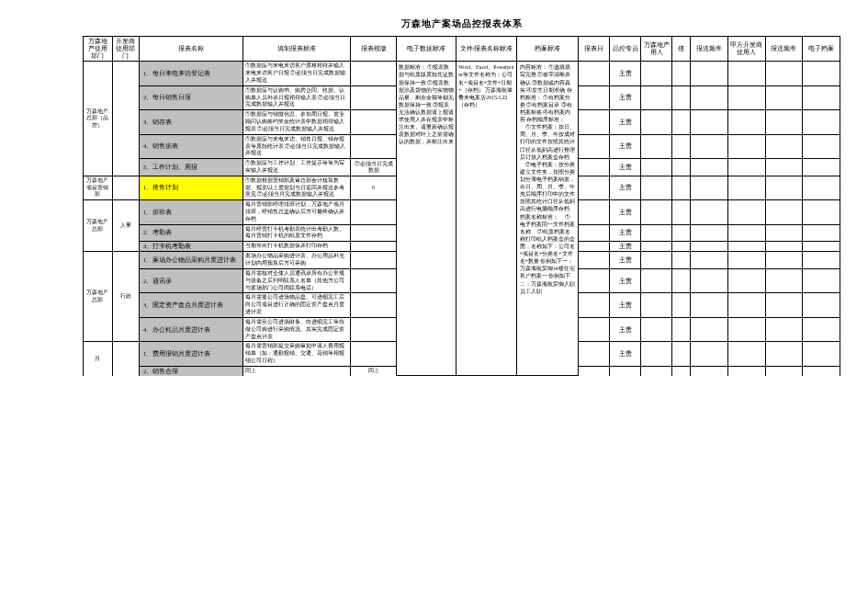 The width and height of the screenshot is (868, 614). What do you see at coordinates (98, 358) in the screenshot?
I see `side-month: 月` at bounding box center [98, 358].